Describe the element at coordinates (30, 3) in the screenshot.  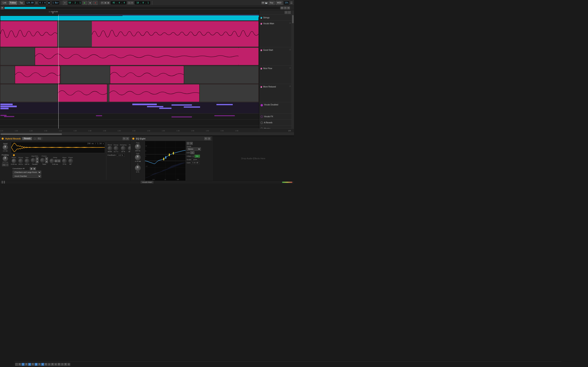
I see `bpm-display: 129.00` at that location.